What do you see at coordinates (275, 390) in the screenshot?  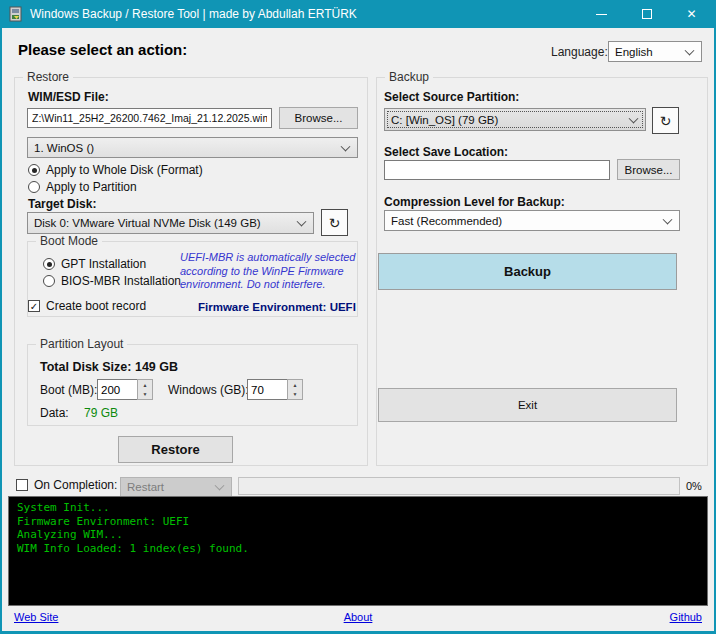 I see `windows-gb-stepper: ▲ ▼` at bounding box center [275, 390].